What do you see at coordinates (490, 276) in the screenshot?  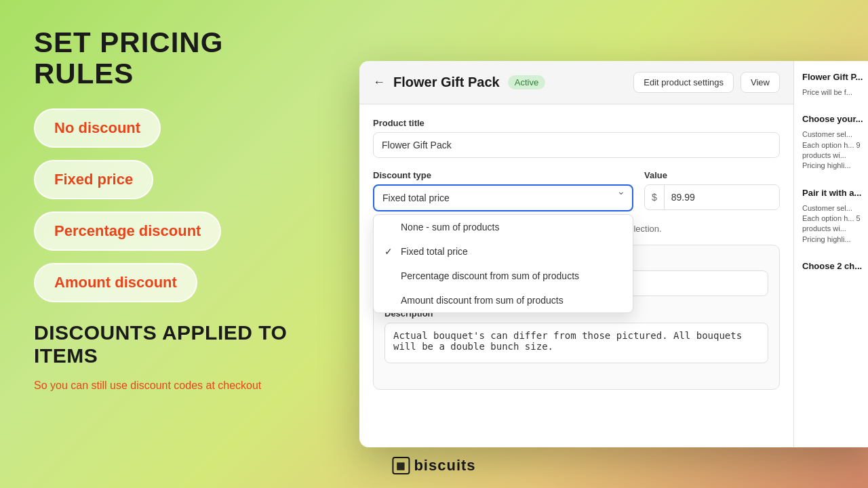 I see `dropdown-label-percentage: Percentage discount from sum of products` at bounding box center [490, 276].